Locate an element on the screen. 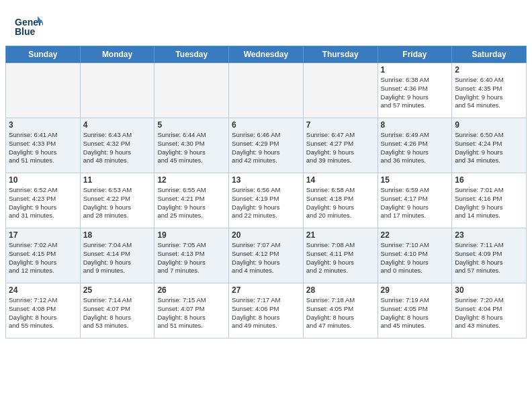  calendar-day-30: 30Sunrise: 7:20 AM Sunset: 4:04 PM Dayli… is located at coordinates (489, 311).